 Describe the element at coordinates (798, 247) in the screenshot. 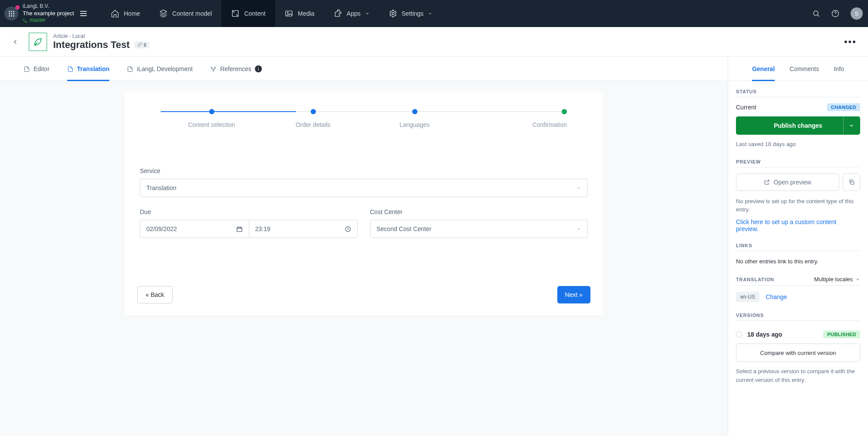

I see `links-heading: LINKS` at that location.